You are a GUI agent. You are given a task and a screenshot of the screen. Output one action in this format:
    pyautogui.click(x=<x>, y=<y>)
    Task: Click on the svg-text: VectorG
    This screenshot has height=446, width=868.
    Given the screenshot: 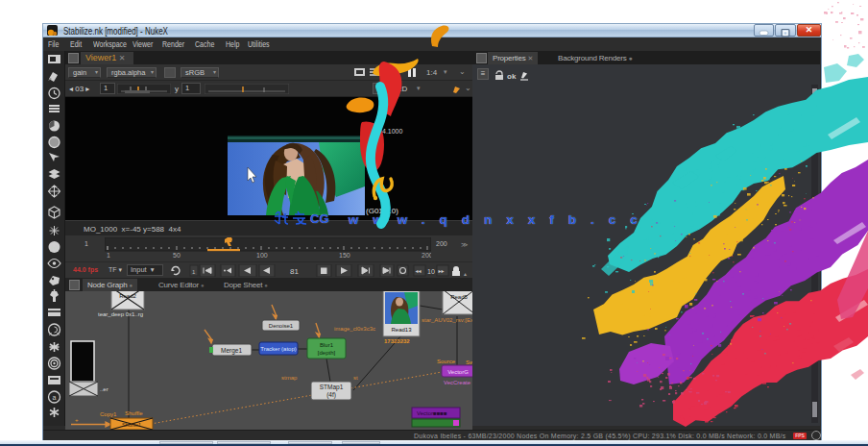 What is the action you would take?
    pyautogui.click(x=458, y=372)
    